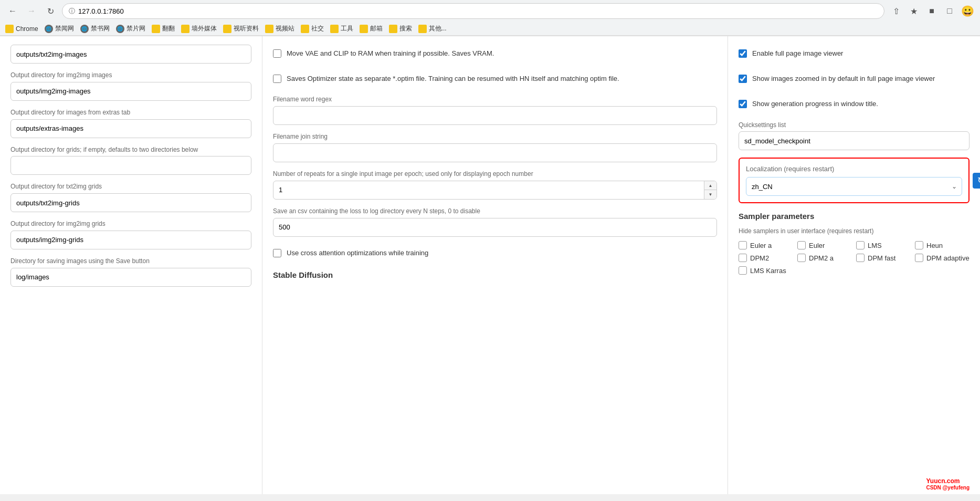 The image size is (980, 501). Describe the element at coordinates (131, 165) in the screenshot. I see `grids-output-input` at that location.